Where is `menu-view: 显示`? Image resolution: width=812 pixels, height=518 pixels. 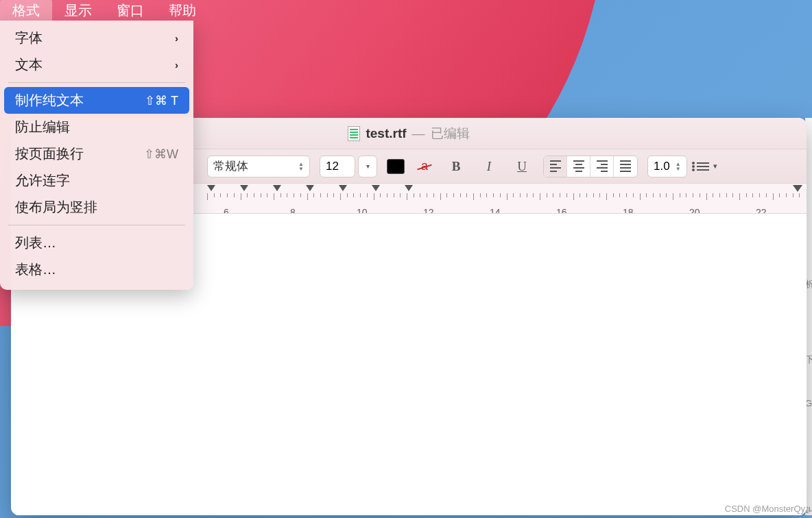
menu-view: 显示 is located at coordinates (78, 11).